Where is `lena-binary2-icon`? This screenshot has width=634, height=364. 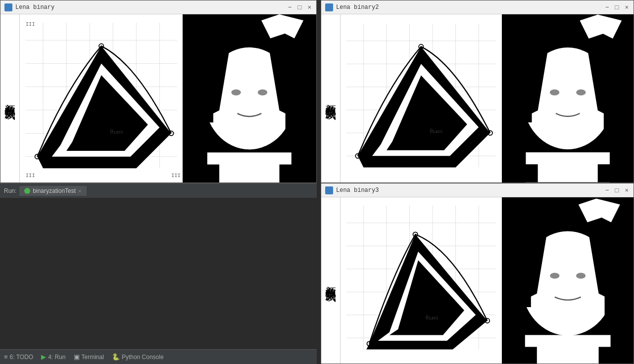
lena-binary2-icon is located at coordinates (329, 7).